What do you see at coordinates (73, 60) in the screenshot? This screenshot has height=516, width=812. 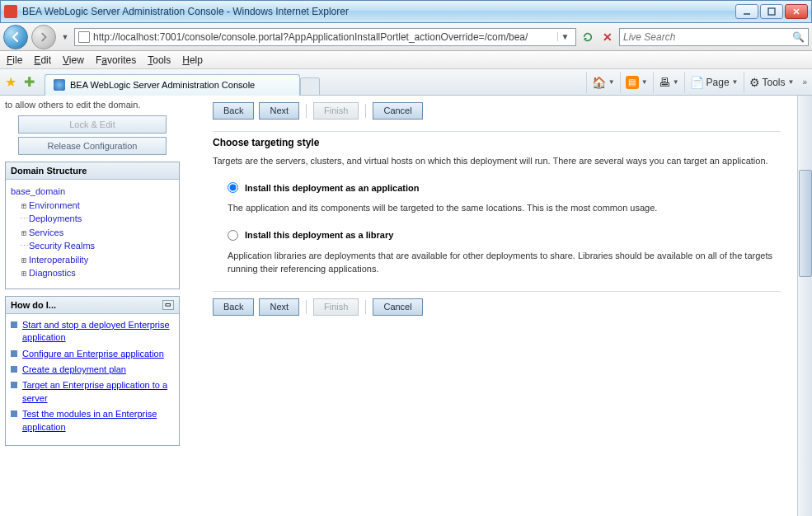 I see `menu-view: View` at bounding box center [73, 60].